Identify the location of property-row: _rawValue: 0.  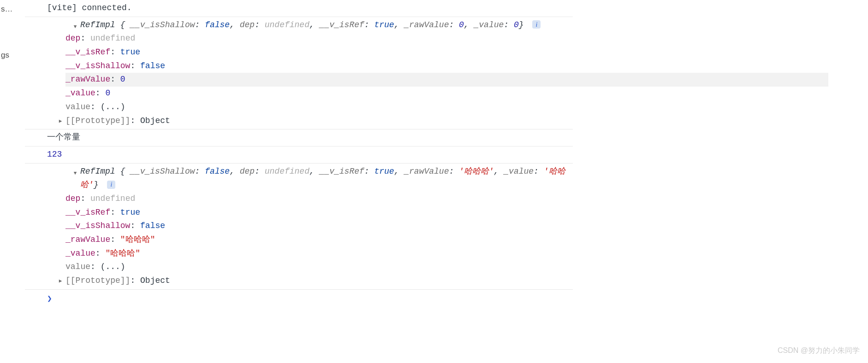
(447, 80).